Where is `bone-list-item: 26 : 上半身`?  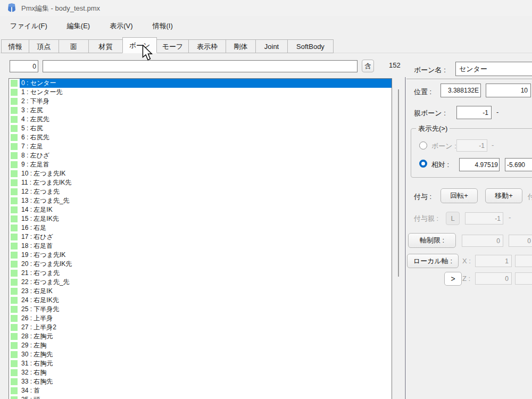
bone-list-item: 26 : 上半身 is located at coordinates (200, 318).